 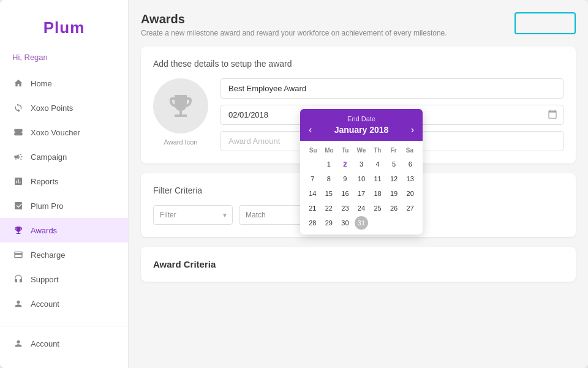 I want to click on sidebar-item-campaign-label: Campaign, so click(x=49, y=157).